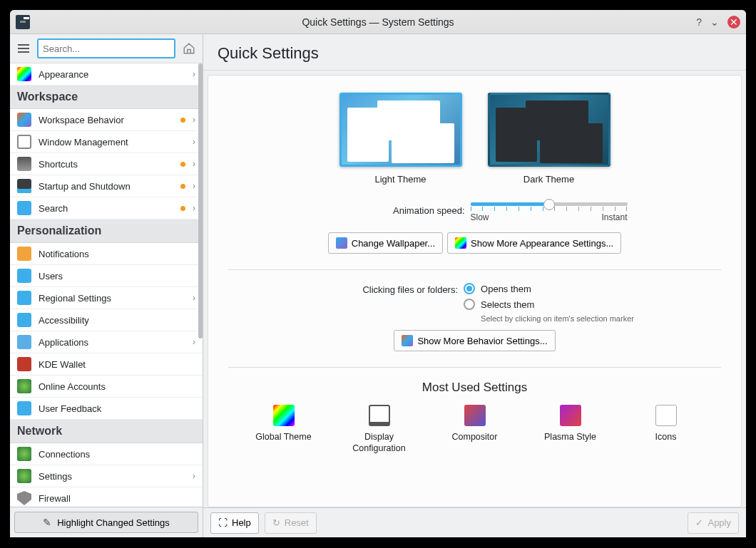 The image size is (756, 548). Describe the element at coordinates (699, 523) in the screenshot. I see `check-icon: ✓` at that location.